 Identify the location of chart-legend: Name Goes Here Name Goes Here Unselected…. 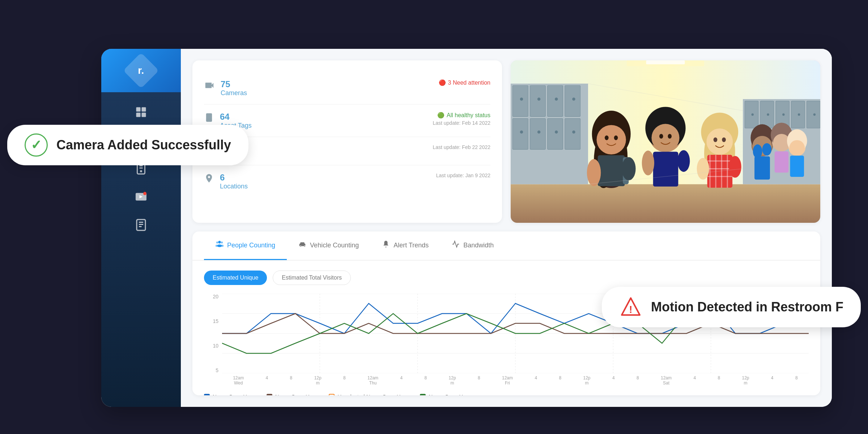
(506, 394).